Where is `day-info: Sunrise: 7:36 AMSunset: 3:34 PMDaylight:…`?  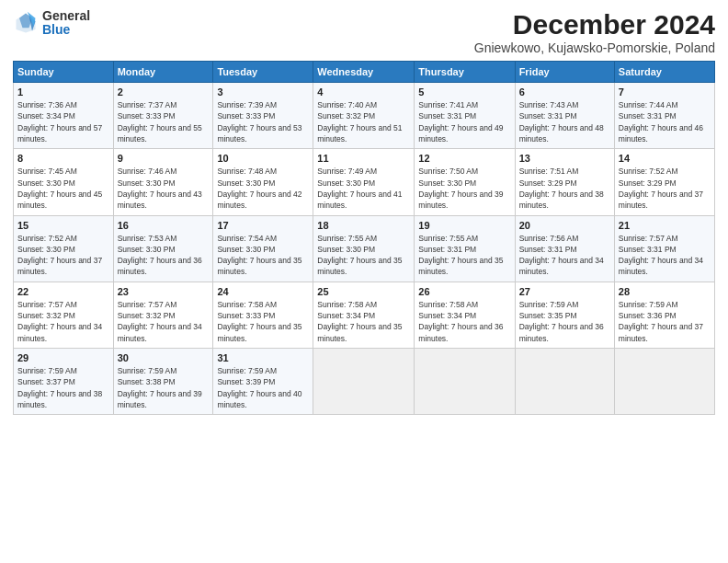 day-info: Sunrise: 7:36 AMSunset: 3:34 PMDaylight:… is located at coordinates (63, 121).